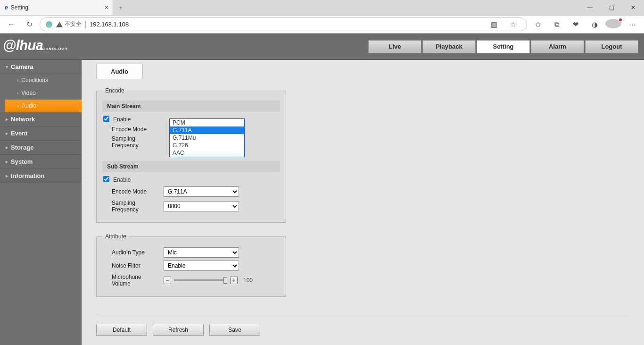 The image size is (644, 345). I want to click on volume-value: 100, so click(248, 280).